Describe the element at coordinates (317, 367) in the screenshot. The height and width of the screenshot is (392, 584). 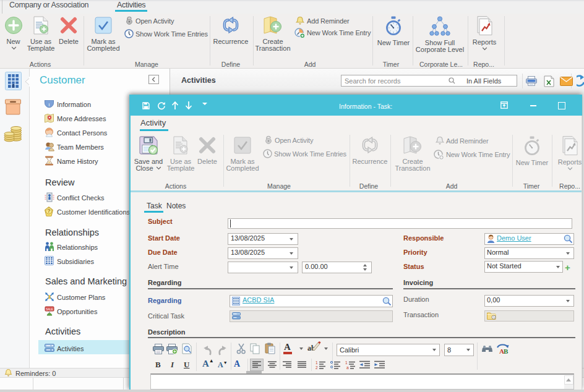
I see `svg-text: 2` at that location.